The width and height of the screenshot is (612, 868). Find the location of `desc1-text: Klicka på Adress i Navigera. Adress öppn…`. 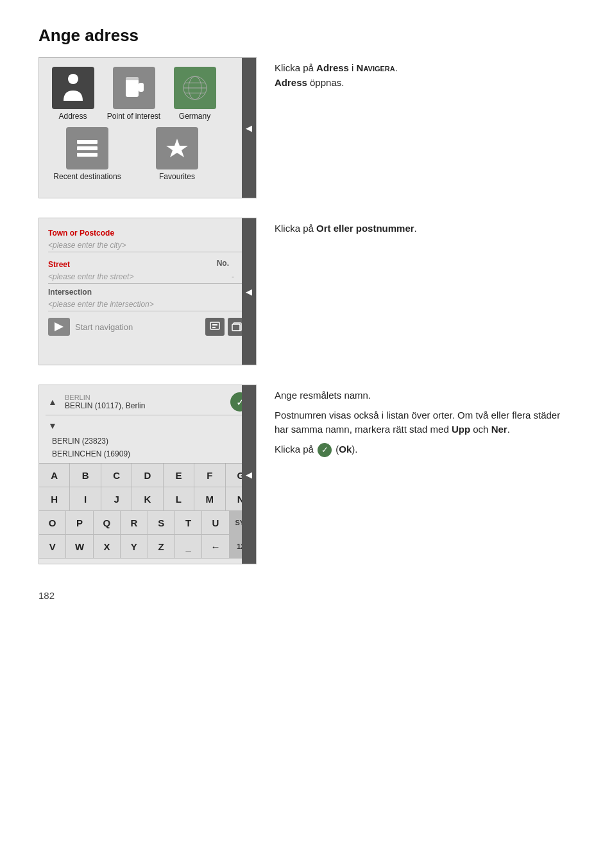

desc1-text: Klicka på Adress i Navigera. Adress öppn… is located at coordinates (424, 76).